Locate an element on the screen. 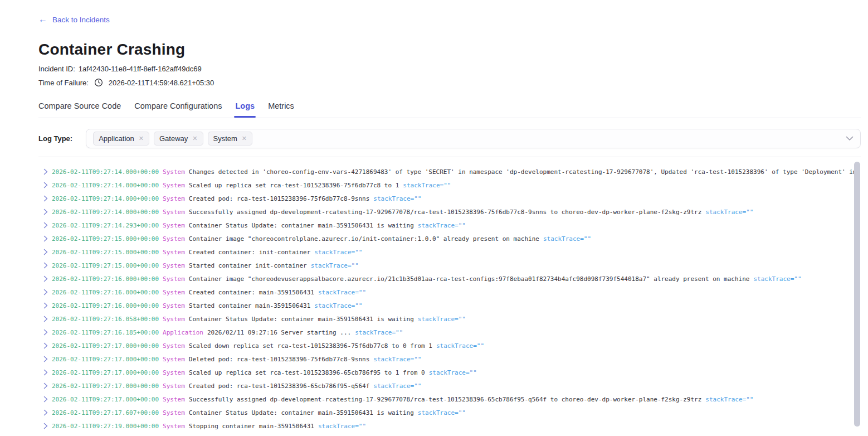 This screenshot has height=436, width=868. log-row: 2026-02-11T09:27:16.000+00:00SystemStart… is located at coordinates (450, 306).